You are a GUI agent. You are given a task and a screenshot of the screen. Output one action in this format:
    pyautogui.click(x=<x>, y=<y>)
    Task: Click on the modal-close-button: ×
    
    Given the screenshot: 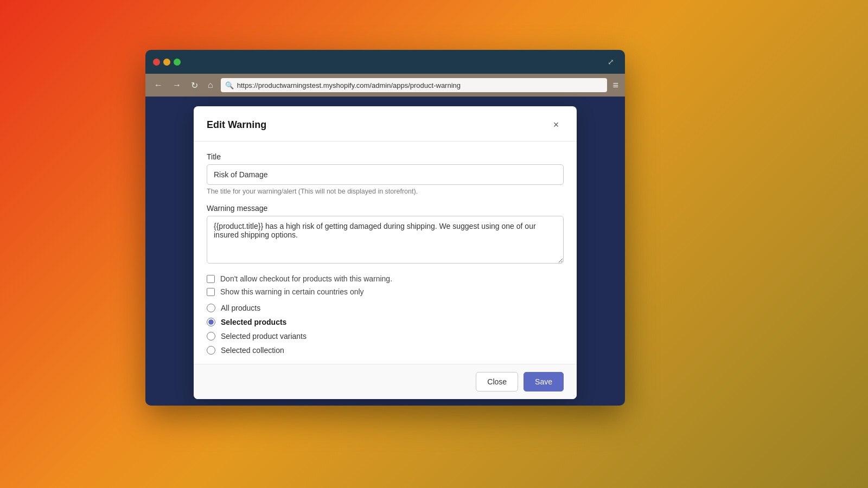 What is the action you would take?
    pyautogui.click(x=556, y=125)
    